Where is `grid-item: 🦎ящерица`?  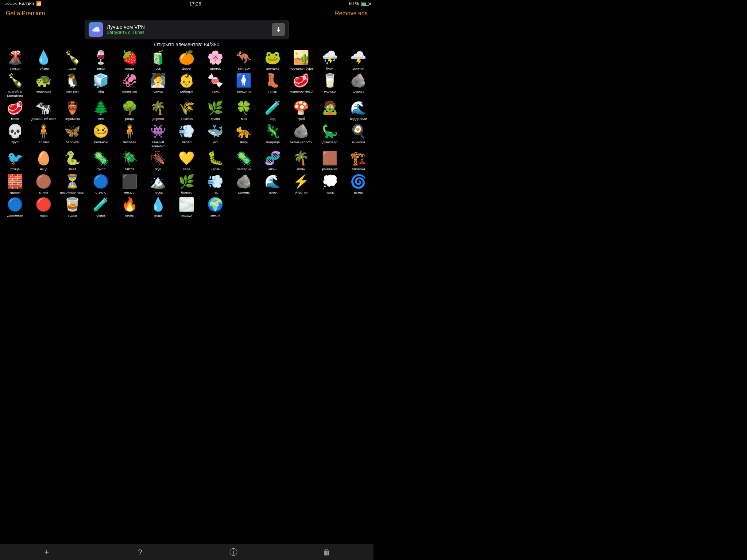 grid-item: 🦎ящерица is located at coordinates (272, 136).